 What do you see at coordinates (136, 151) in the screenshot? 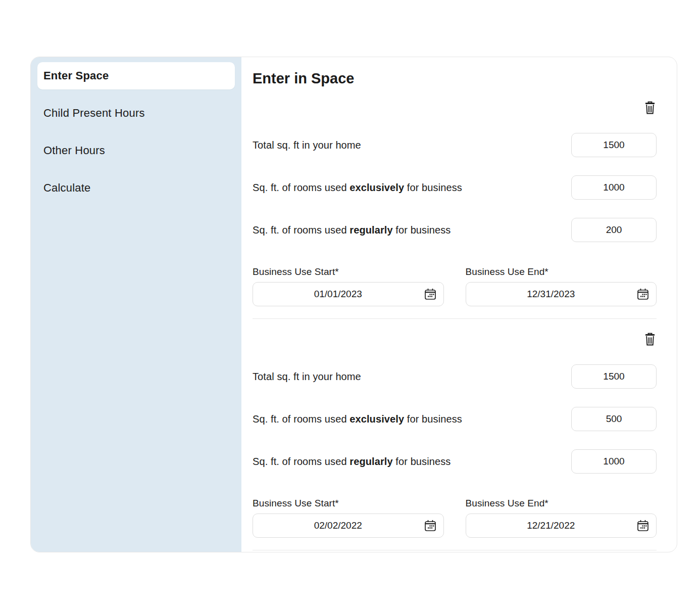
I see `sidebar-item-other-hours: Other Hours` at bounding box center [136, 151].